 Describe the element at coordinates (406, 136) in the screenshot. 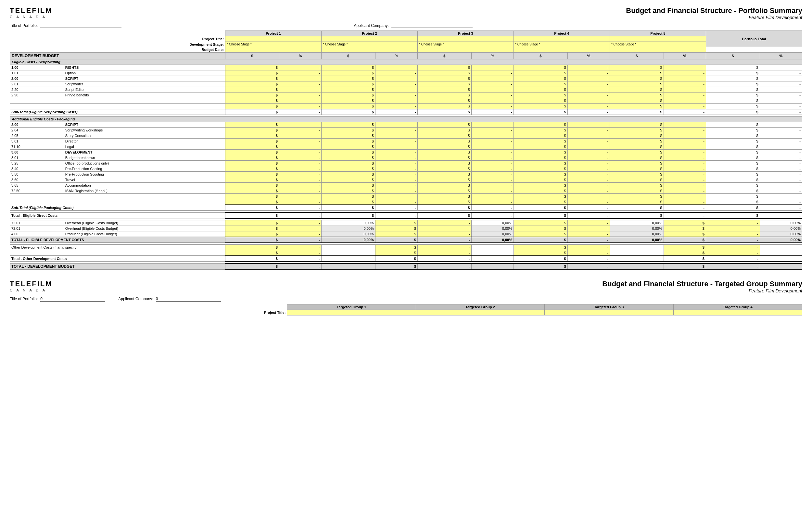

I see `table-row: 2.05Story Consultant $- $- $- $- $- $-` at that location.